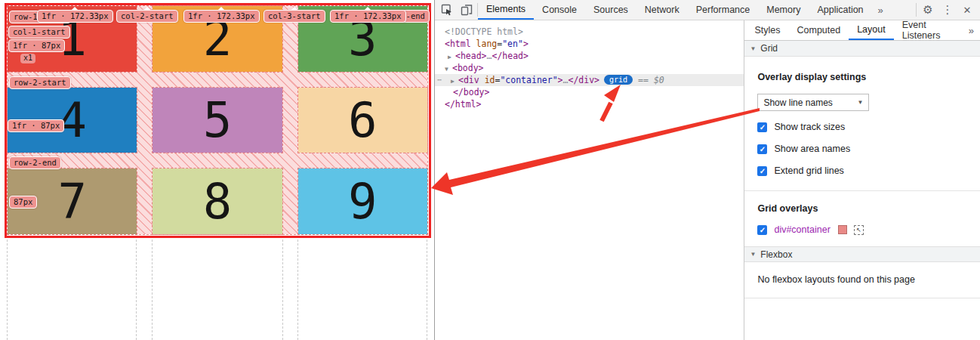 The height and width of the screenshot is (340, 980). I want to click on row-actions-icon: ⋯, so click(439, 80).